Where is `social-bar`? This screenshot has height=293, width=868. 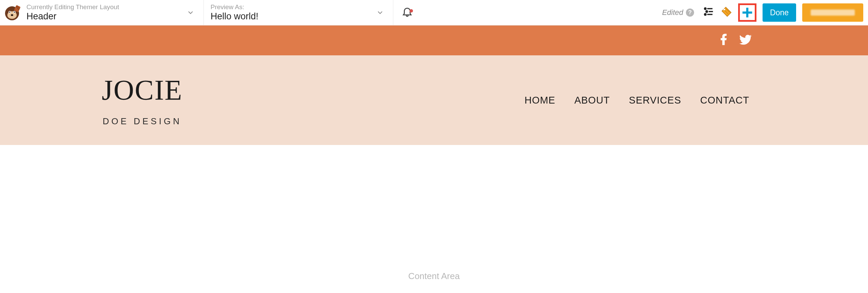 social-bar is located at coordinates (434, 40).